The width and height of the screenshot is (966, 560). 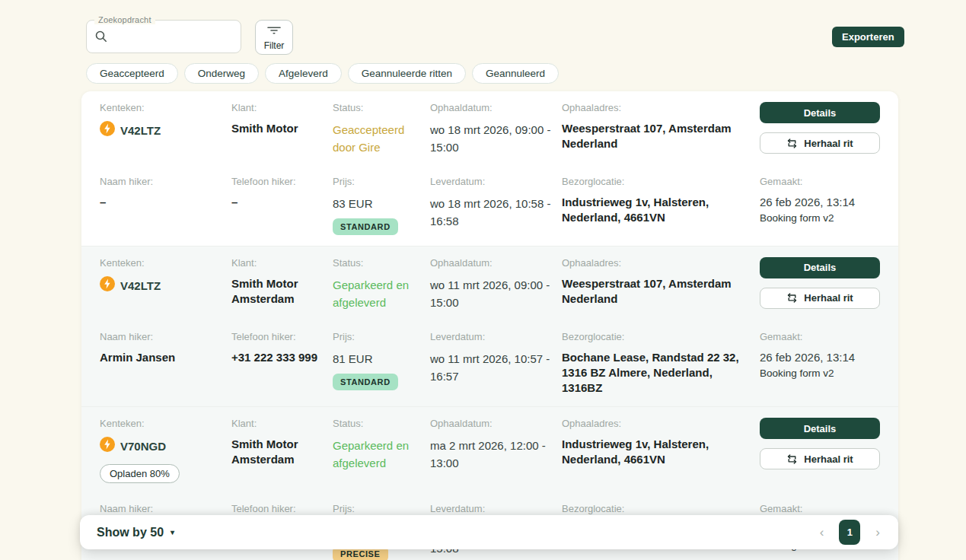 I want to click on export-button: Exporteren, so click(x=868, y=37).